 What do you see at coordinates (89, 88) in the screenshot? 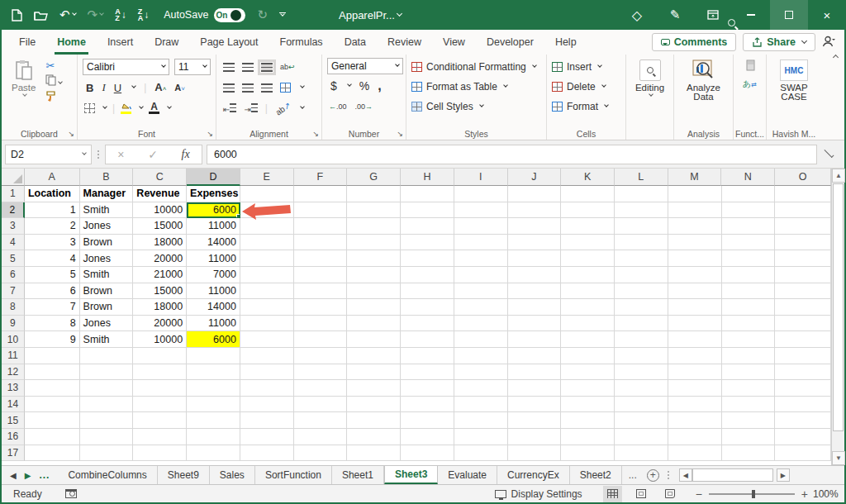
I see `bold-button: B` at bounding box center [89, 88].